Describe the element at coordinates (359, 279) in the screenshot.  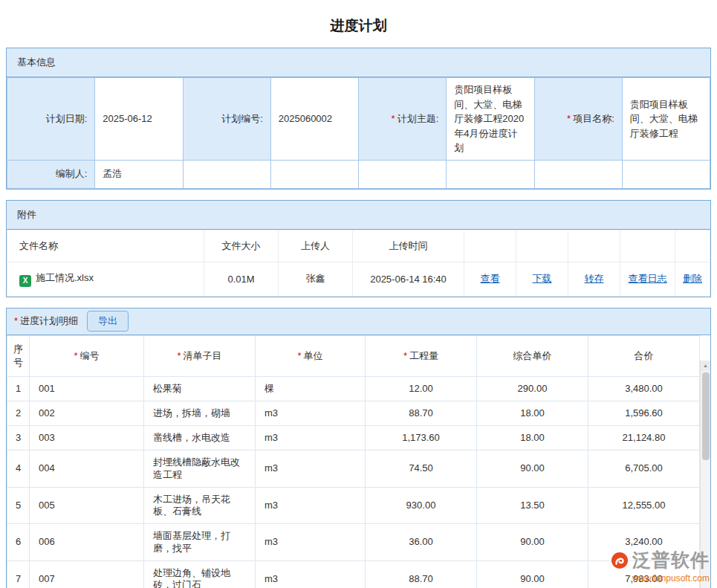
I see `attachment-row: X施工情况.xlsx 0.01M 张鑫 2025-06-14 16:40 查看下…` at that location.